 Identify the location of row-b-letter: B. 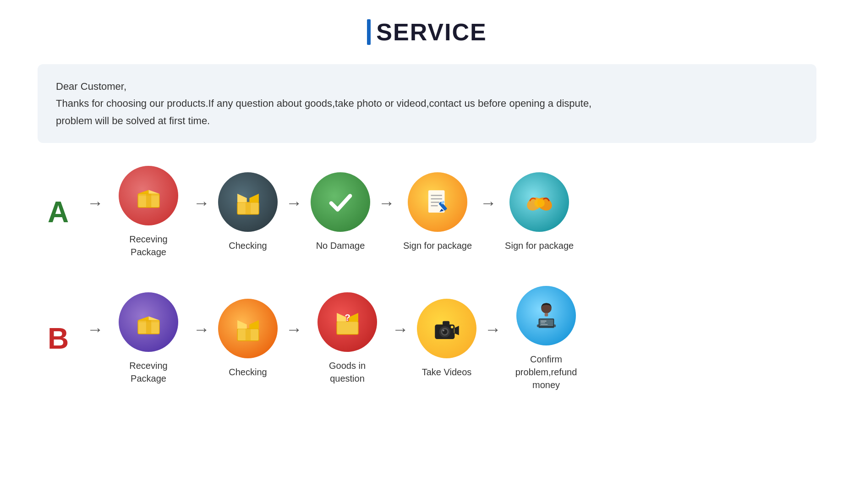
(58, 339).